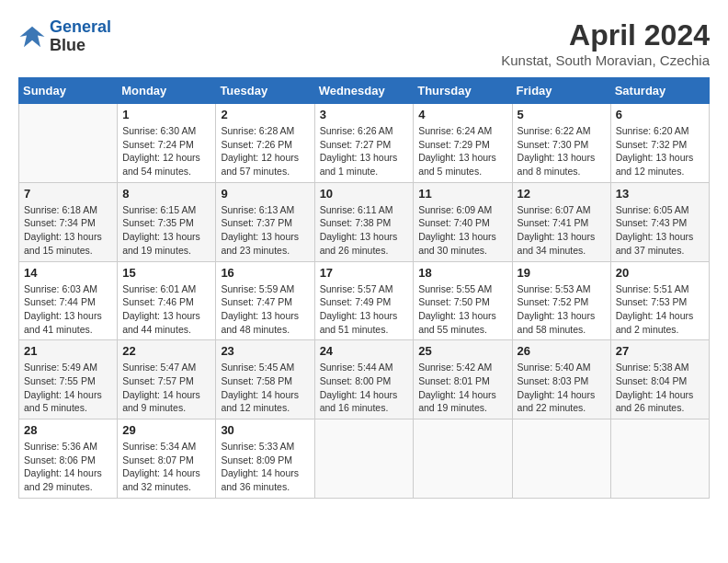 The image size is (728, 563). Describe the element at coordinates (68, 459) in the screenshot. I see `day-cell: 28Sunrise: 5:36 AM Sunset: 8:06 PM Dayli…` at that location.